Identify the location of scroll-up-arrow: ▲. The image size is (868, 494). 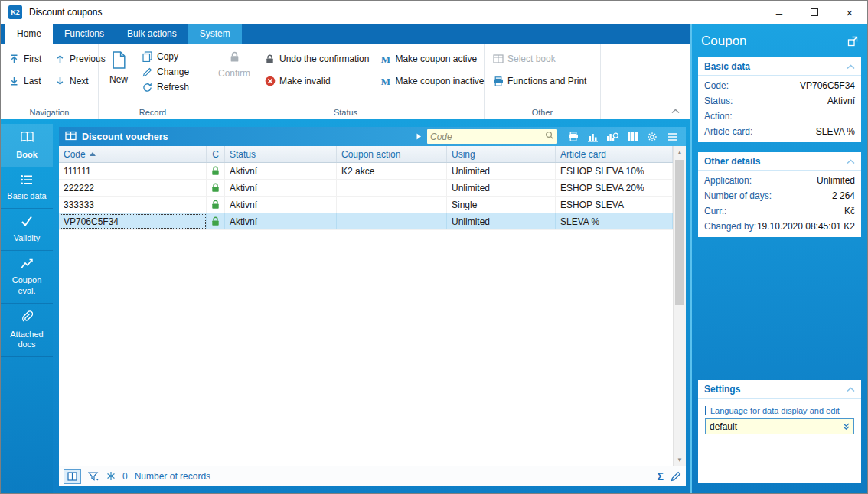
(680, 152).